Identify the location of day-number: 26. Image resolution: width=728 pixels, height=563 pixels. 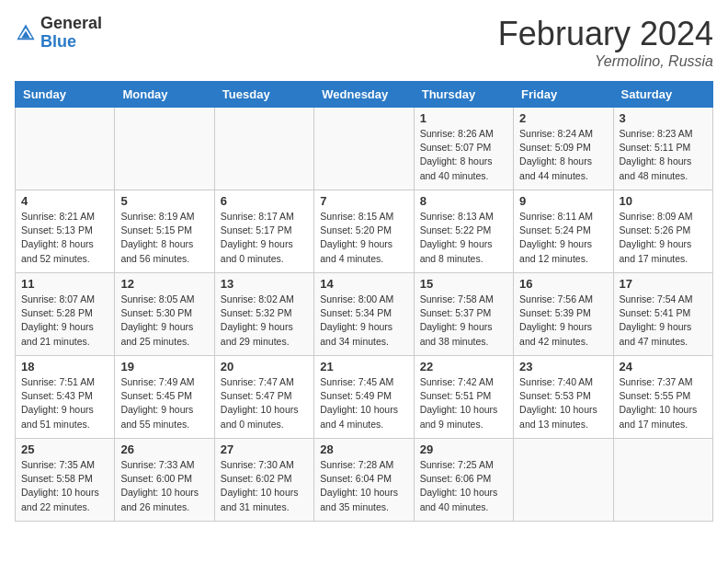
(164, 449).